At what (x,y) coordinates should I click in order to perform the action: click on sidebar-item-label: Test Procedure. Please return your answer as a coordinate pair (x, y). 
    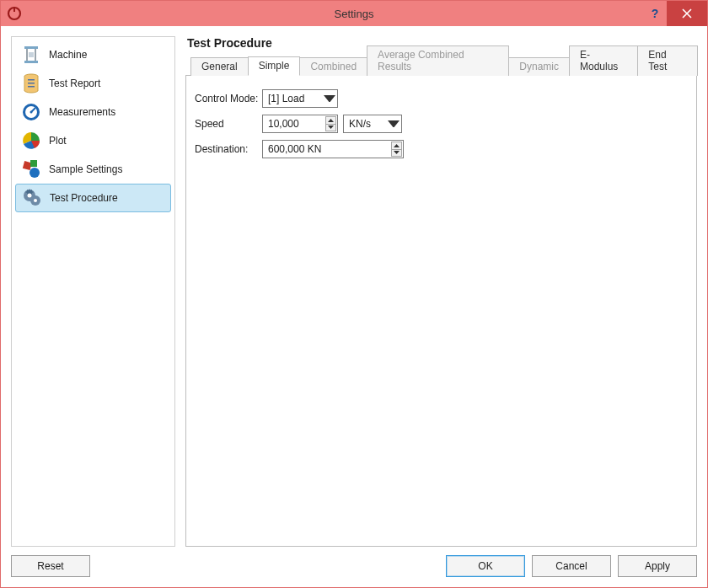
    Looking at the image, I should click on (84, 198).